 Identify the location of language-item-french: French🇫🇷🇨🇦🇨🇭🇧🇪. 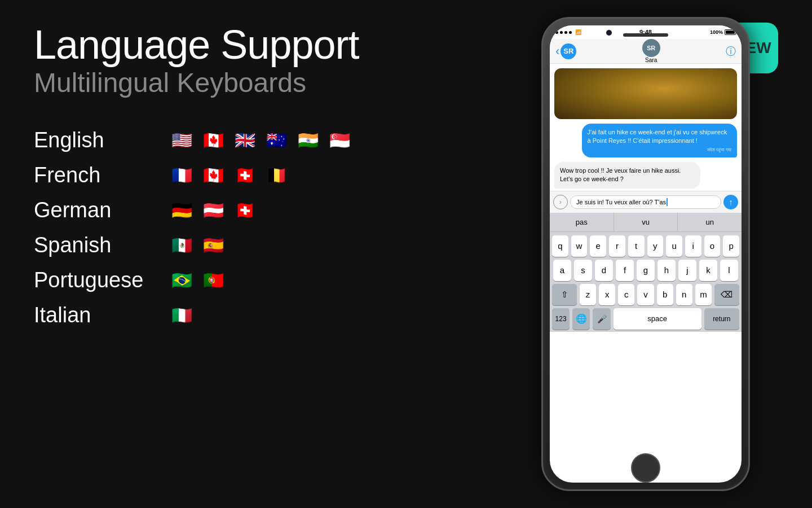
(214, 175).